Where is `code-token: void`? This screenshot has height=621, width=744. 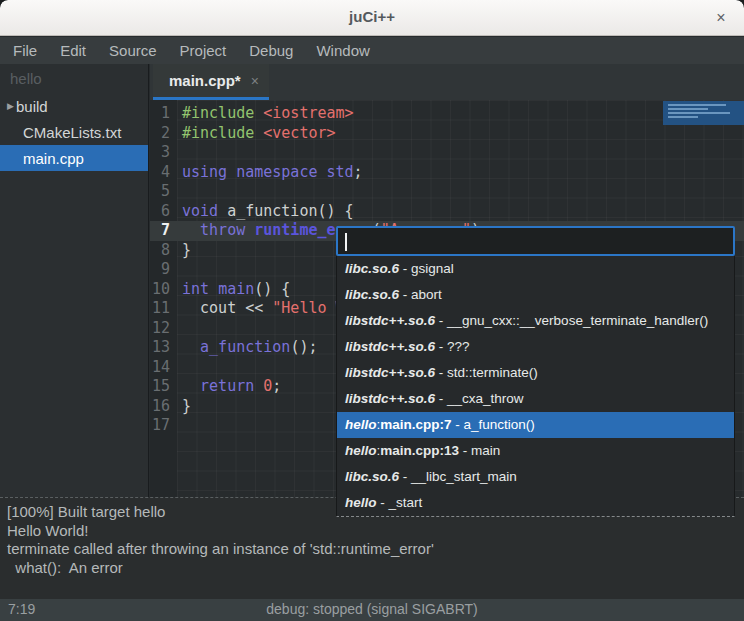
code-token: void is located at coordinates (200, 211).